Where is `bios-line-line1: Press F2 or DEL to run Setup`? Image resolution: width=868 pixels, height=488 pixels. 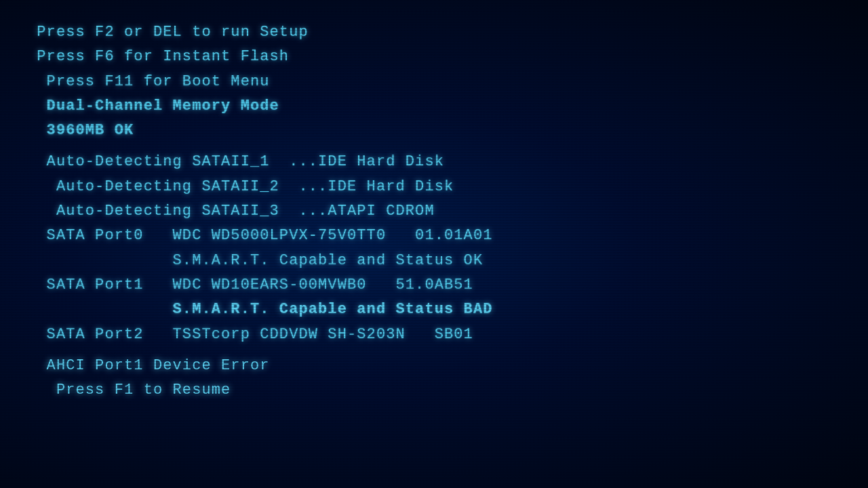 bios-line-line1: Press F2 or DEL to run Setup is located at coordinates (434, 33).